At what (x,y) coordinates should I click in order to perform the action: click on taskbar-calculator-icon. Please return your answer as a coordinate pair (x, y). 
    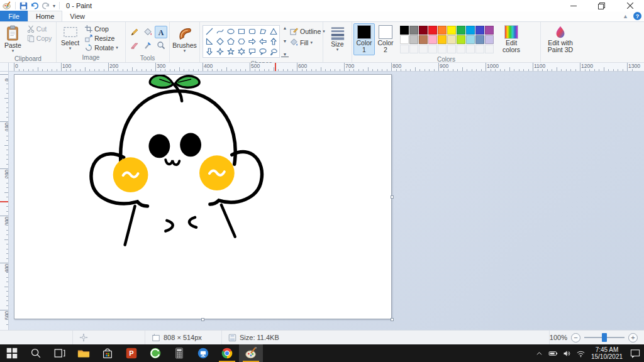
    Looking at the image, I should click on (179, 353).